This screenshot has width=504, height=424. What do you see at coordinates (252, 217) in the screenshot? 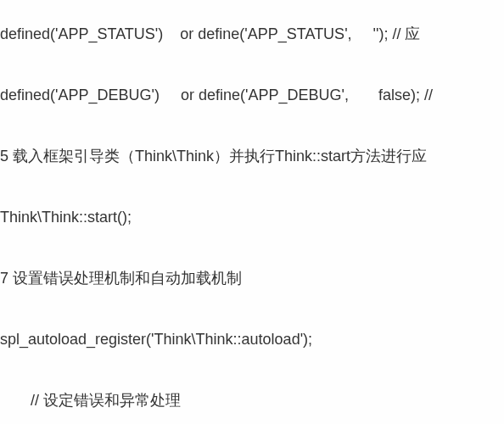
I see `code-line: Think\Think::start();` at bounding box center [252, 217].